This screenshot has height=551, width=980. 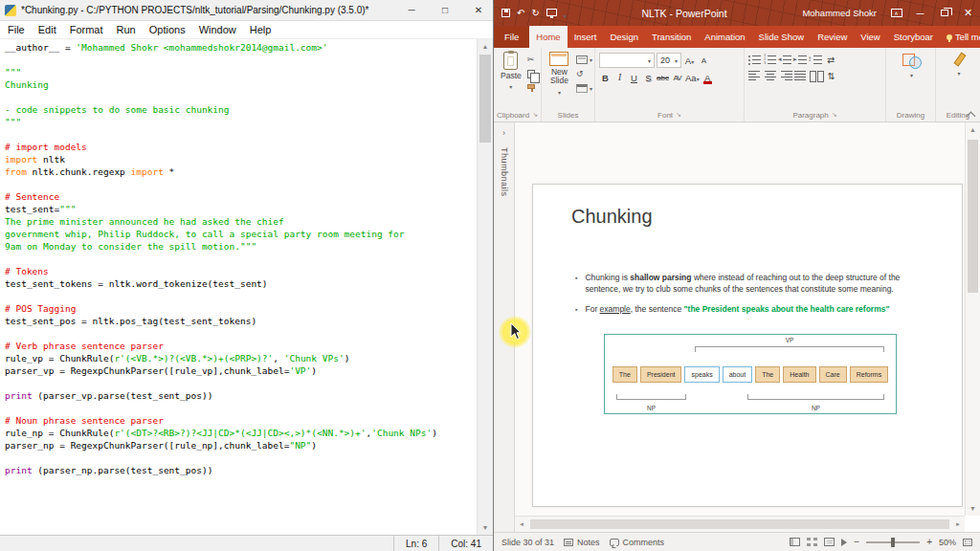 I want to click on ppt-scroll-left-icon, so click(x=522, y=524).